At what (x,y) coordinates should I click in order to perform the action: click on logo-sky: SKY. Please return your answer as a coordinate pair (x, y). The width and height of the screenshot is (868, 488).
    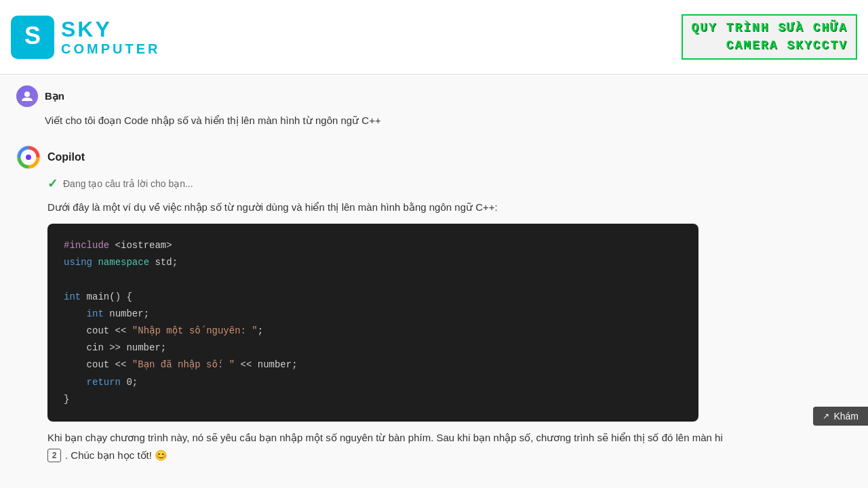
    Looking at the image, I should click on (111, 30).